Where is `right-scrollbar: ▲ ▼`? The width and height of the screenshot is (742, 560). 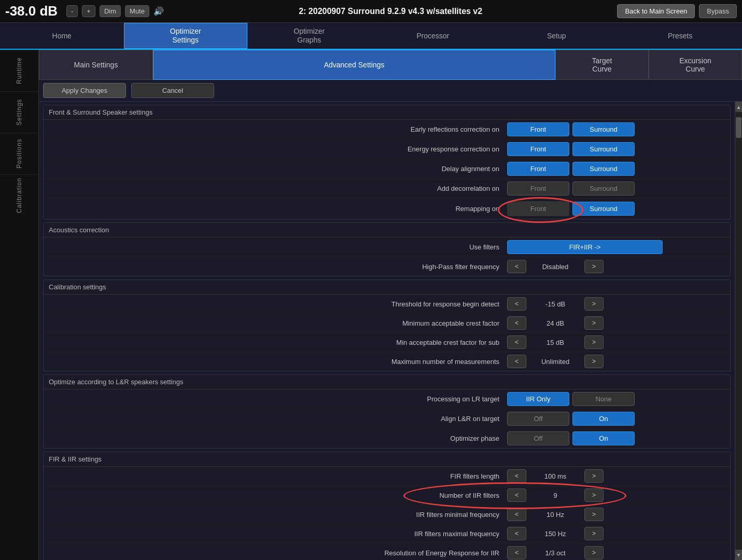 right-scrollbar: ▲ ▼ is located at coordinates (738, 331).